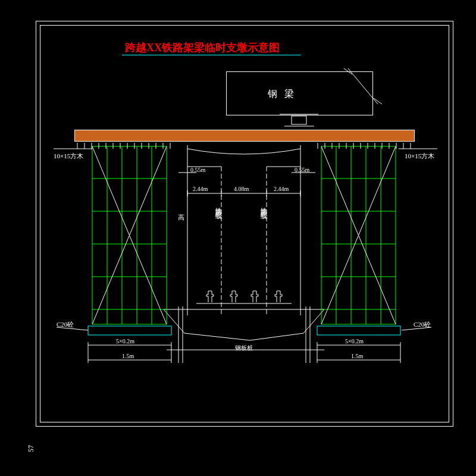  What do you see at coordinates (245, 136) in the screenshot?
I see `distribution-beam` at bounding box center [245, 136].